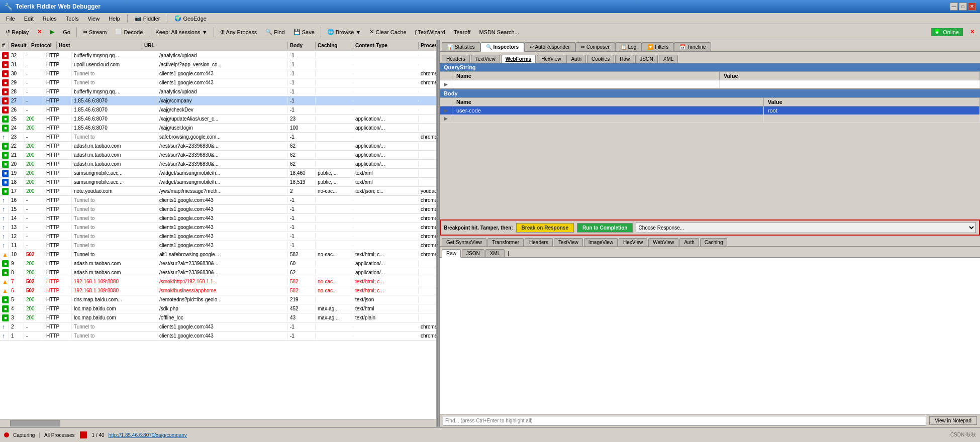  I want to click on table-row: ▲ 7 502 HTTP 192.168.1.109:8080 /smok/ht…, so click(218, 282).